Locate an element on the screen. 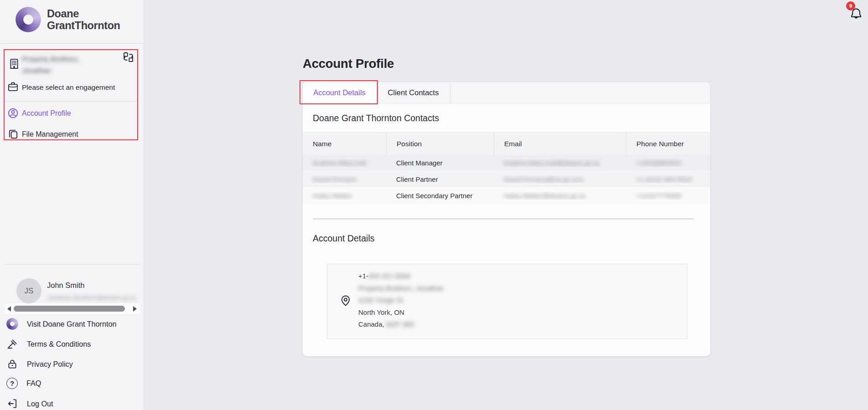 Image resolution: width=868 pixels, height=410 pixels. client-name-line2: Jonathan is located at coordinates (68, 70).